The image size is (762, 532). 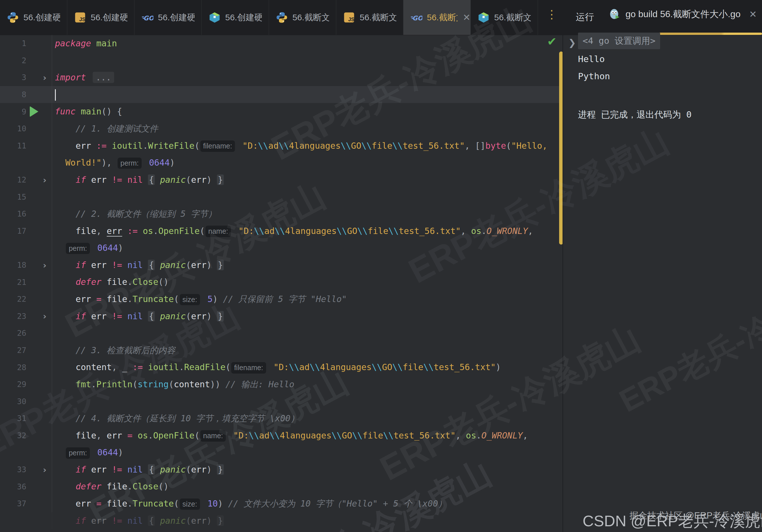 What do you see at coordinates (26, 436) in the screenshot?
I see `gutter: 32` at bounding box center [26, 436].